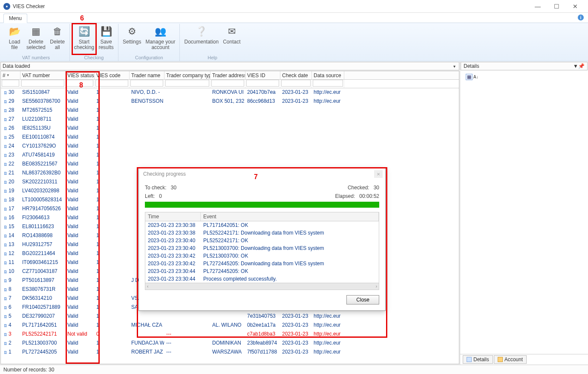 This screenshot has width=588, height=374. Describe the element at coordinates (14, 39) in the screenshot. I see `ribbon-load-file: 📂Load file` at that location.